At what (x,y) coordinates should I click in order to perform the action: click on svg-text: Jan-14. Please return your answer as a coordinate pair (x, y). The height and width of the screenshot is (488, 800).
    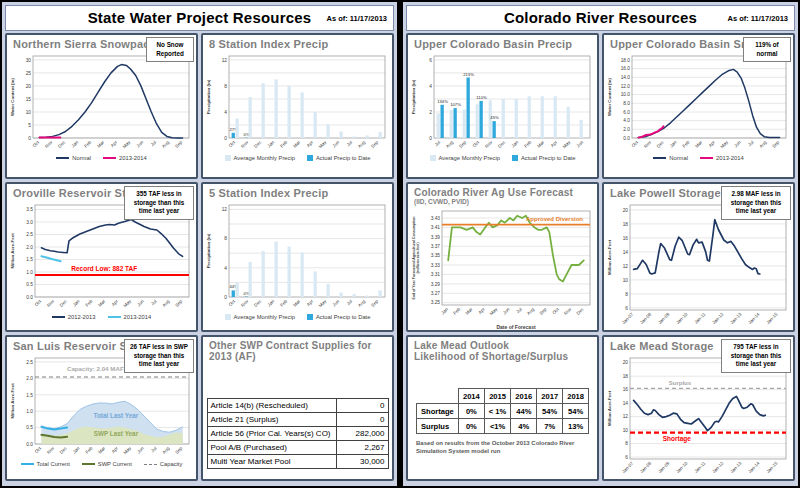
    Looking at the image, I should click on (754, 318).